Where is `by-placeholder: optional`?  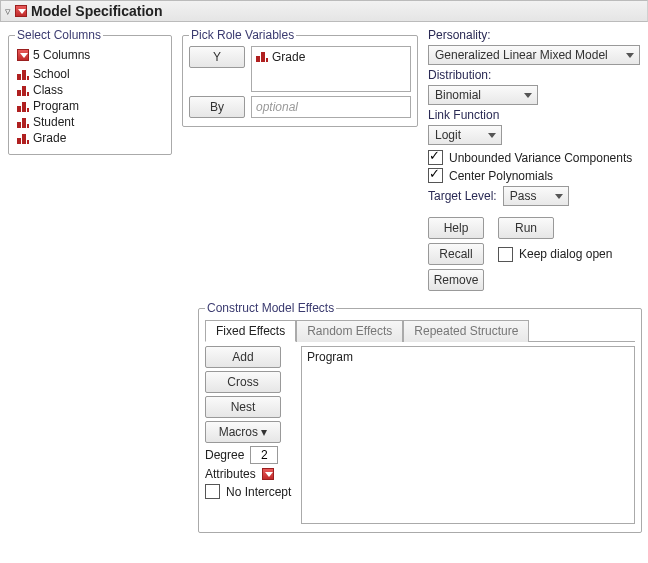
by-placeholder: optional is located at coordinates (277, 107).